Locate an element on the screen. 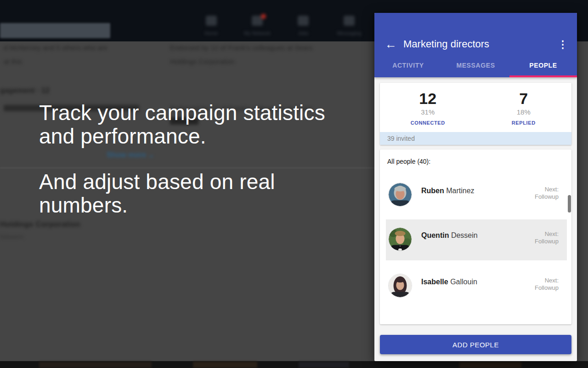 This screenshot has height=368, width=588. invited-count: 39 invited is located at coordinates (476, 138).